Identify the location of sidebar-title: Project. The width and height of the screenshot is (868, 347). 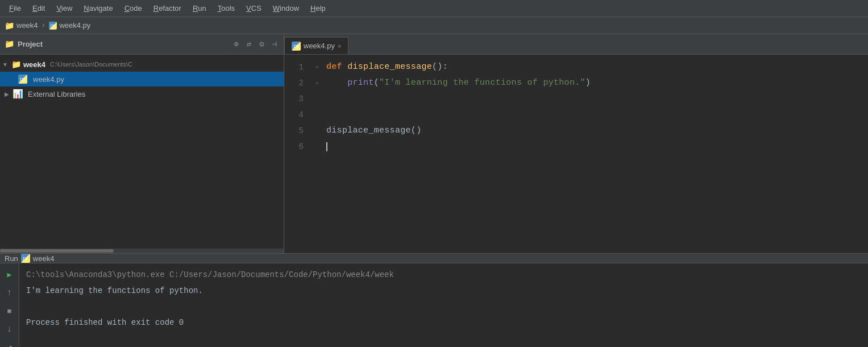
(123, 44).